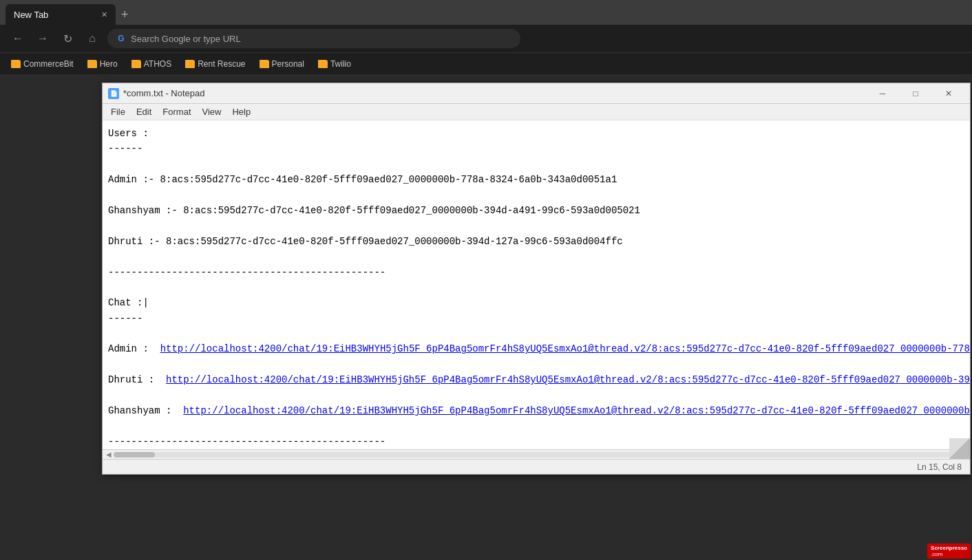  Describe the element at coordinates (67, 39) in the screenshot. I see `refresh-button: ↻` at that location.